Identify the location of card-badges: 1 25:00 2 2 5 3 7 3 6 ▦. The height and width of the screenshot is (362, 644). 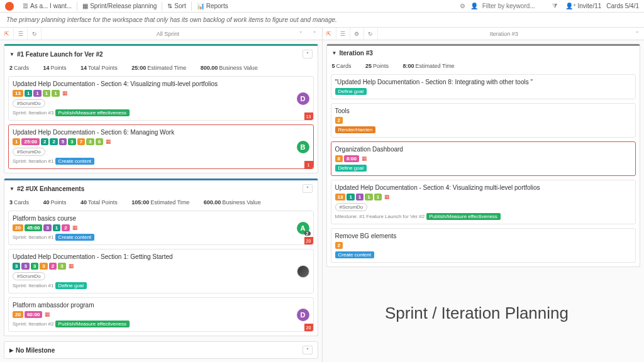
(161, 142).